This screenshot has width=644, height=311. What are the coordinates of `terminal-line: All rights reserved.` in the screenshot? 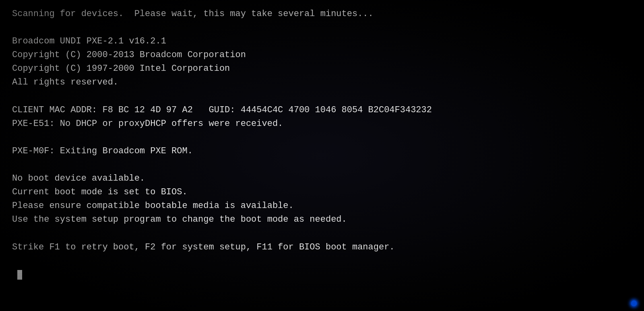 It's located at (320, 82).